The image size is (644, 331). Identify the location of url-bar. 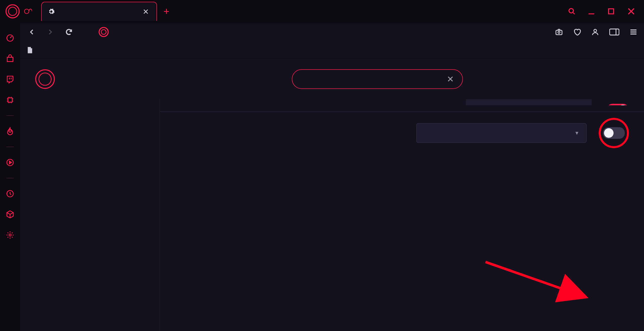
(332, 32).